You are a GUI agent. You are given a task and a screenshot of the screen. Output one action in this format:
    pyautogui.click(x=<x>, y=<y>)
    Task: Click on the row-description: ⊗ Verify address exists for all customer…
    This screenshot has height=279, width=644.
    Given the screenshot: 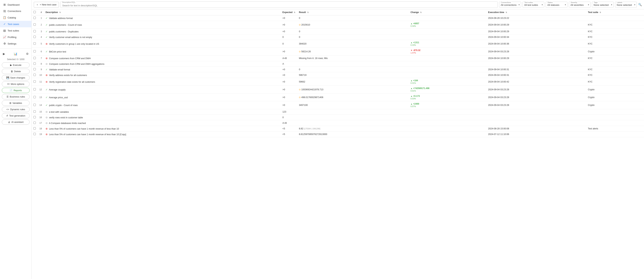 What is the action you would take?
    pyautogui.click(x=162, y=75)
    